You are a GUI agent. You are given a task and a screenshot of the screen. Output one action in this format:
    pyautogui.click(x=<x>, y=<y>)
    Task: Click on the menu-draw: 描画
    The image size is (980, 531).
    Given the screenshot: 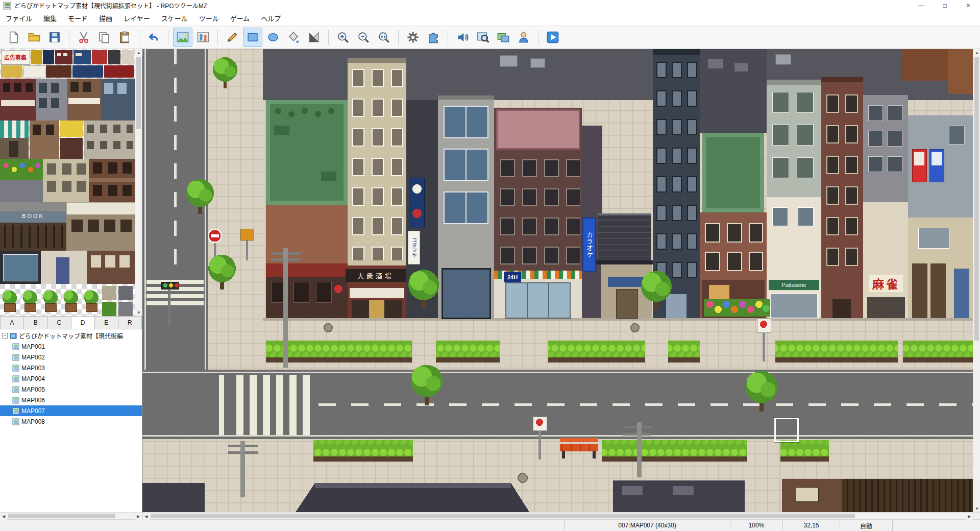 What is the action you would take?
    pyautogui.click(x=106, y=18)
    